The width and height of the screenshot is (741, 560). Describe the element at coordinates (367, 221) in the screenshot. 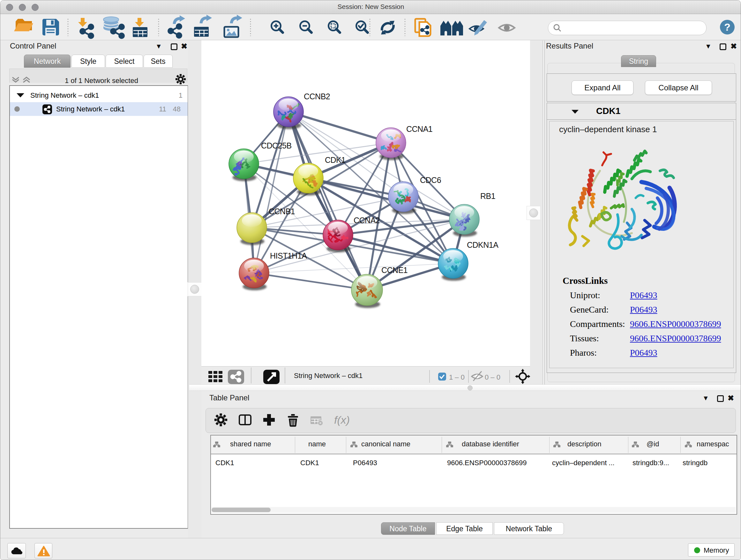

I see `svg-text: CCNA2` at that location.